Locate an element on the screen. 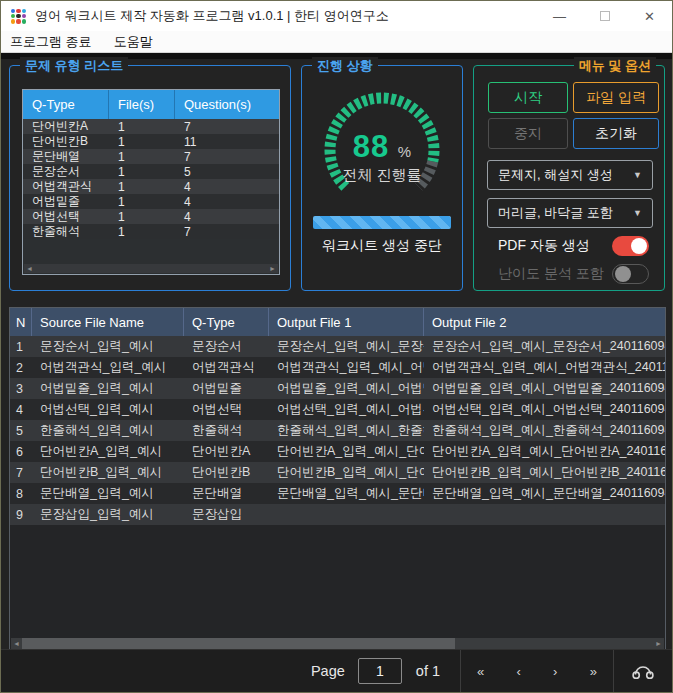 The image size is (673, 693). menu-item-help: 도움말 is located at coordinates (134, 42).